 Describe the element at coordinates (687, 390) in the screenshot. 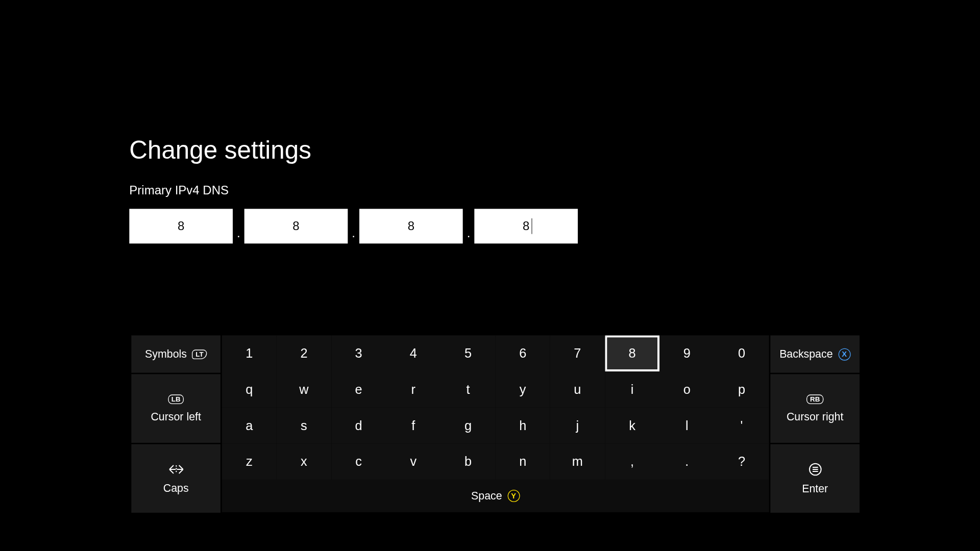

I see `key-o: o` at that location.